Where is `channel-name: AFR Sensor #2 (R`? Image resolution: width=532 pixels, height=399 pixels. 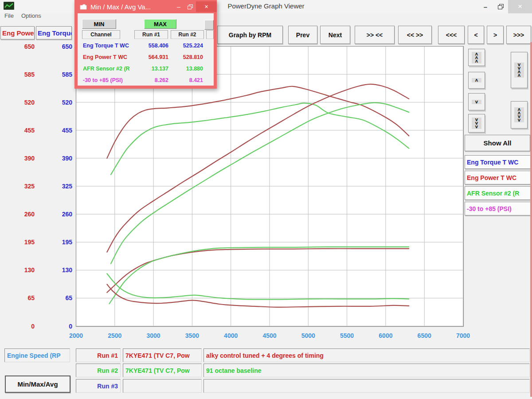
channel-name: AFR Sensor #2 (R is located at coordinates (106, 69).